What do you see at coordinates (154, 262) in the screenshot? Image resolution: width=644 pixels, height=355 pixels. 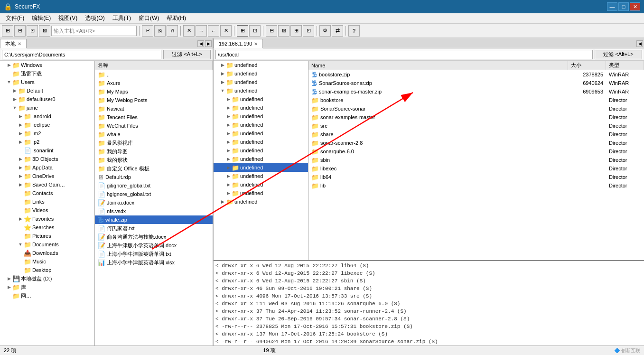 I see `left-file-row: 📊 上海小学牛津版英语单词.xlsx` at bounding box center [154, 262].